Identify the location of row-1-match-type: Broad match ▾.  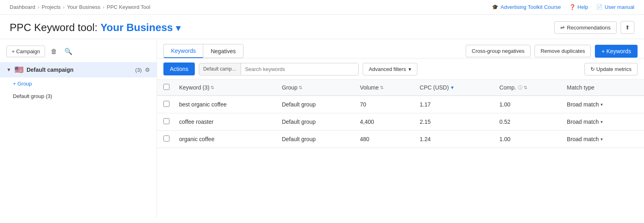
(603, 104).